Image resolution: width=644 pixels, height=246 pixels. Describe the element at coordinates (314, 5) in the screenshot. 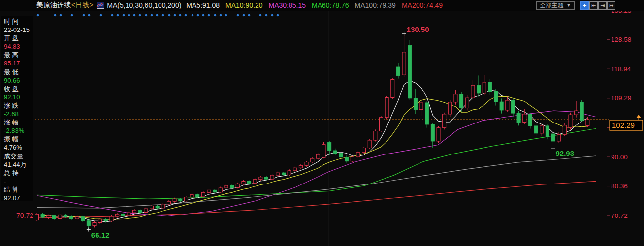

I see `ma-values-group: MA5:91.08MA10:90.20MA30:85.15MA60:78.76M…` at that location.